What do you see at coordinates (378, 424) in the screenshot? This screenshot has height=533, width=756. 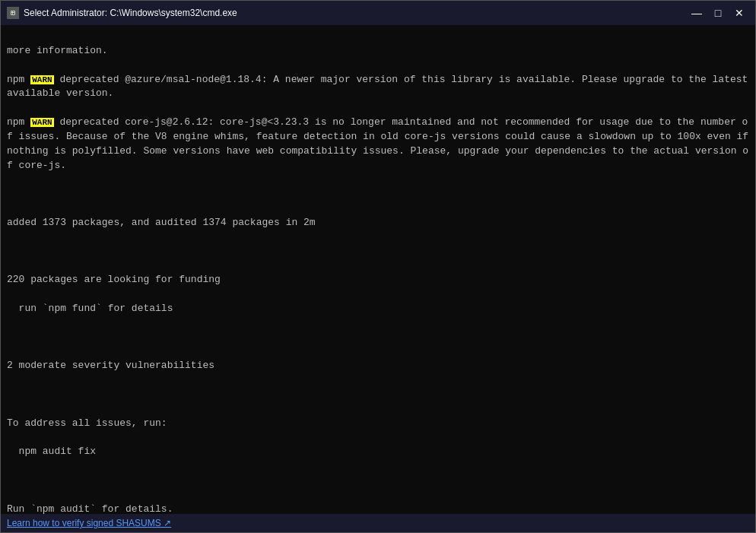 I see `line-8: To address all issues, run:` at bounding box center [378, 424].